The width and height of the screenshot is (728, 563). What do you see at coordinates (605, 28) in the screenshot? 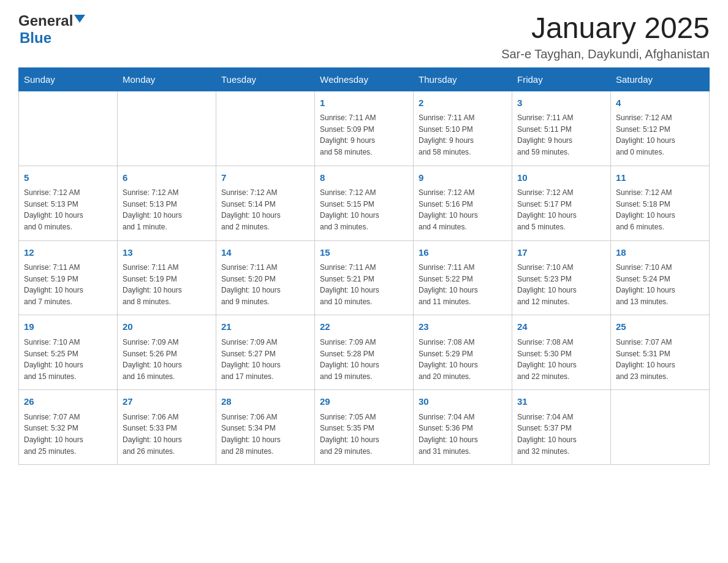
I see `month-title: January 2025` at bounding box center [605, 28].